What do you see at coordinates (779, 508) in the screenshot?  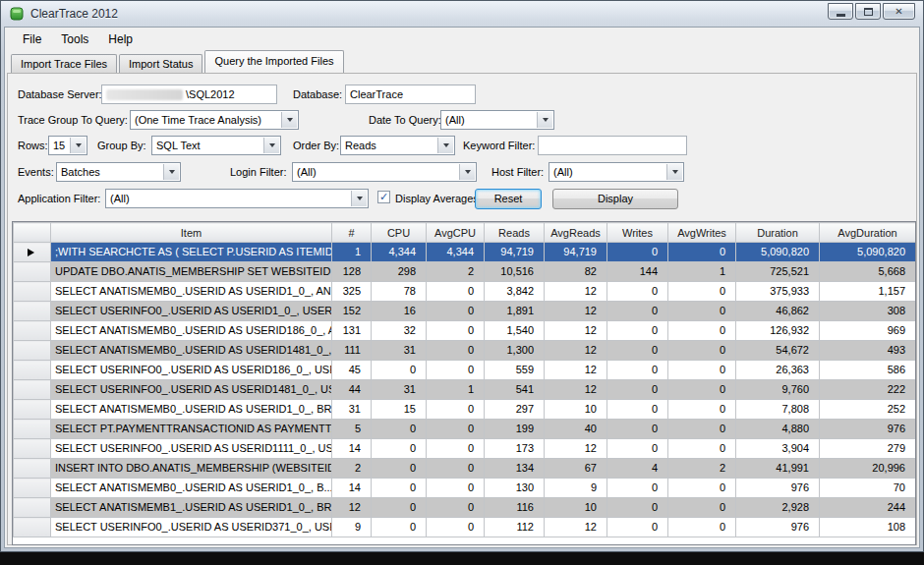 I see `grid-cell: 2,928` at bounding box center [779, 508].